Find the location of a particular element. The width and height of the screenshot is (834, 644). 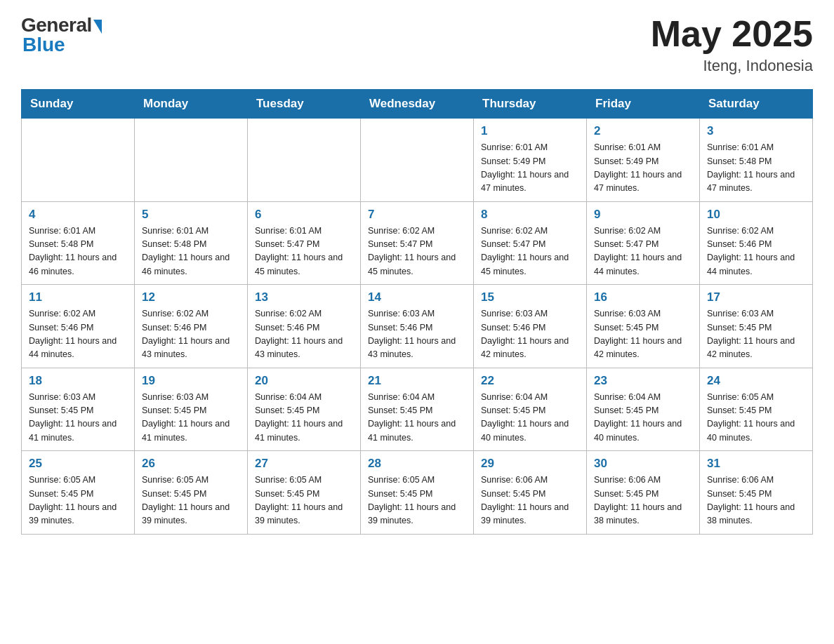

day-number: 14 is located at coordinates (417, 297).